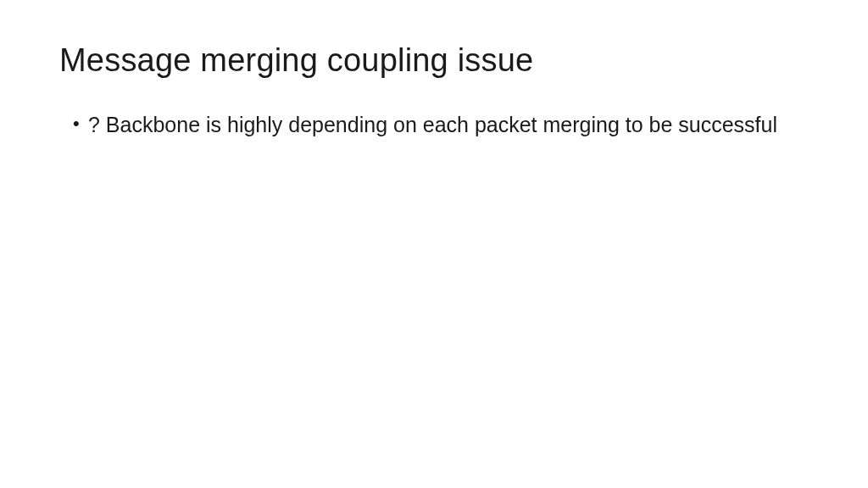 Image resolution: width=868 pixels, height=488 pixels. What do you see at coordinates (441, 125) in the screenshot?
I see `bullet-item: • ? Backbone is highly depending on each…` at bounding box center [441, 125].